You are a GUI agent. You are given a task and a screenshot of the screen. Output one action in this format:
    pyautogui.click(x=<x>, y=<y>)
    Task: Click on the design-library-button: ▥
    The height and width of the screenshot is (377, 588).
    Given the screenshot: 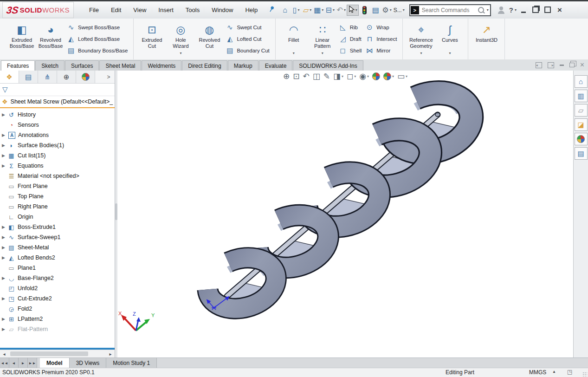 What is the action you would take?
    pyautogui.click(x=581, y=96)
    